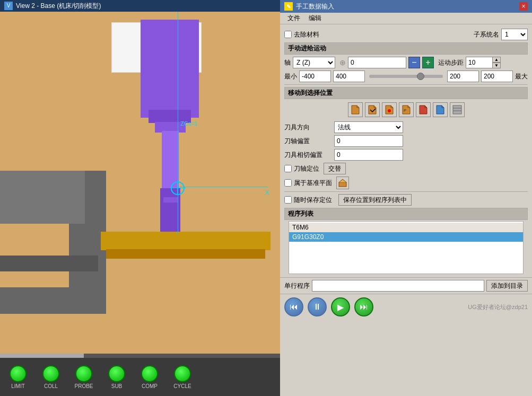  What do you see at coordinates (289, 6) in the screenshot?
I see `dialog-icon: ✎` at bounding box center [289, 6].